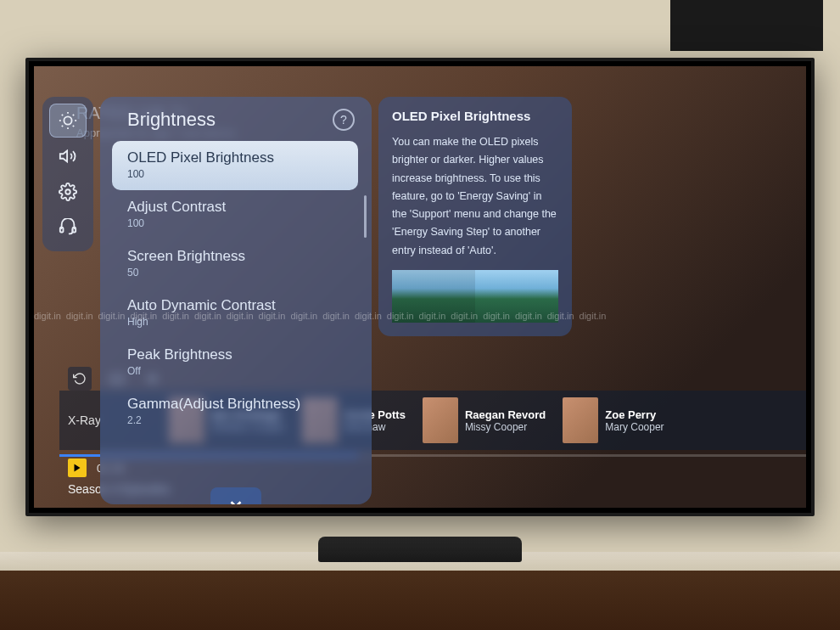  I want to click on scroll-down-button, so click(236, 496).